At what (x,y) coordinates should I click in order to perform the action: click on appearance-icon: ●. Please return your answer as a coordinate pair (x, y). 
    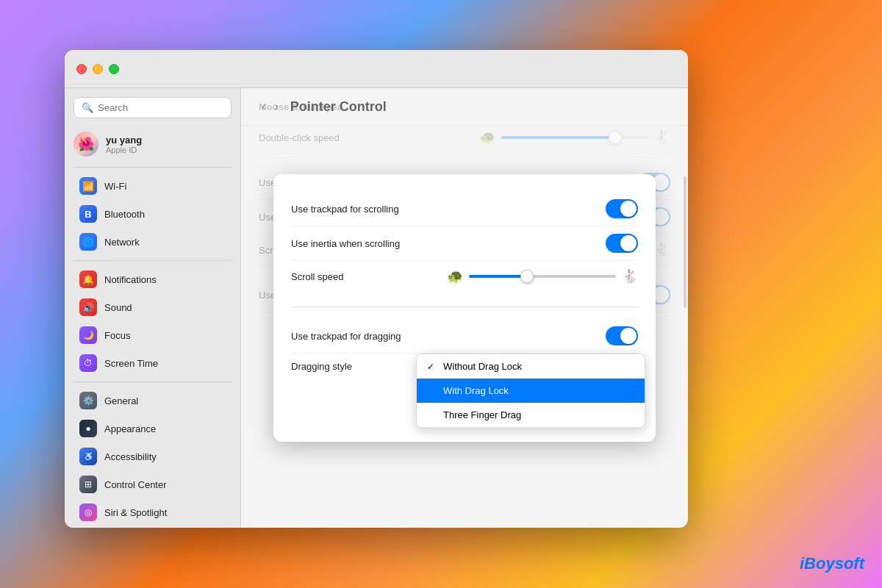
    Looking at the image, I should click on (88, 429).